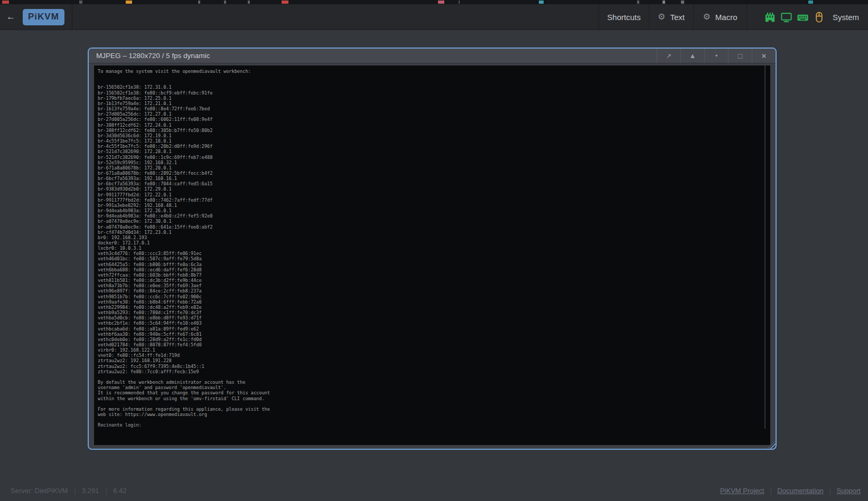  What do you see at coordinates (335, 17) in the screenshot?
I see `header-spacer` at bounding box center [335, 17].